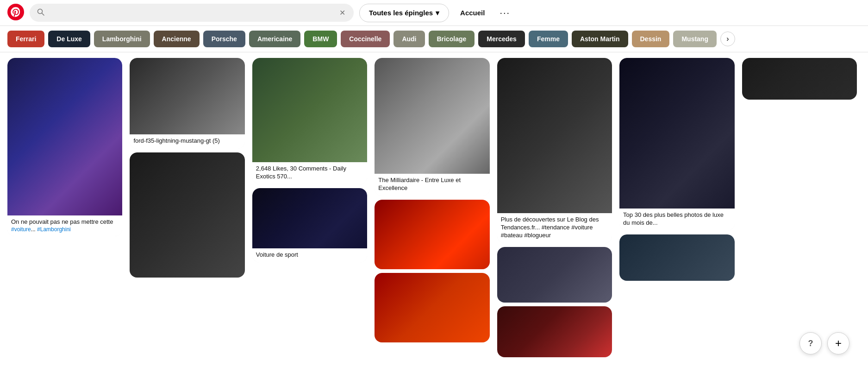 This screenshot has height=373, width=868. I want to click on pin-info: ford-f35-lightning-mustang-gt (5), so click(187, 142).